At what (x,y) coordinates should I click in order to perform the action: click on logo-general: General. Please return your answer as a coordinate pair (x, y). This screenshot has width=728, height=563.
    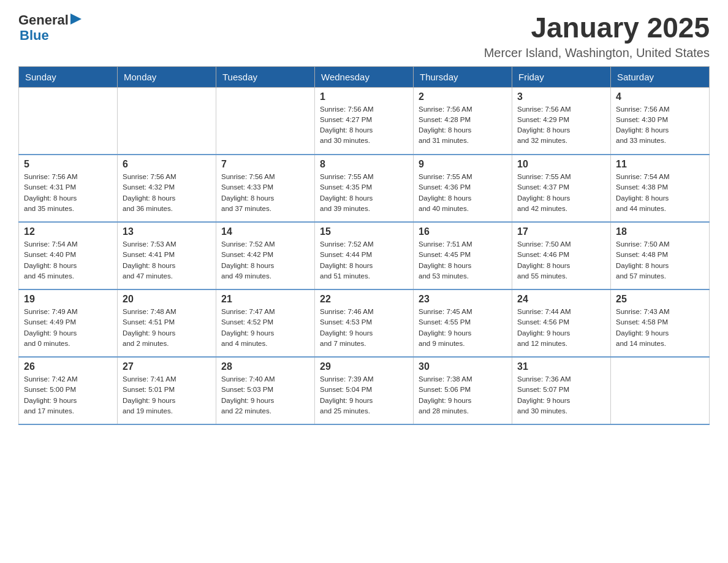
    Looking at the image, I should click on (44, 20).